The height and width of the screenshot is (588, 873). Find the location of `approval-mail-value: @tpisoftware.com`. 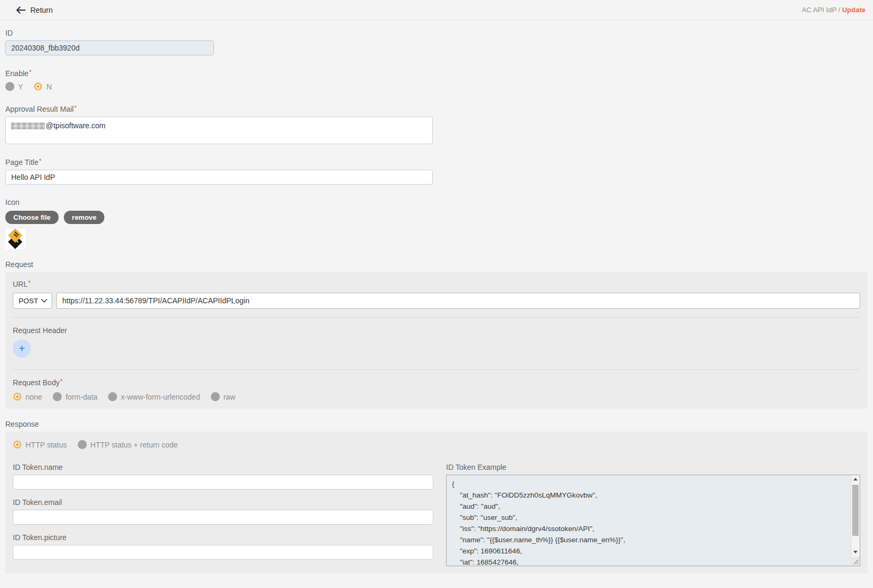

approval-mail-value: @tpisoftware.com is located at coordinates (76, 126).